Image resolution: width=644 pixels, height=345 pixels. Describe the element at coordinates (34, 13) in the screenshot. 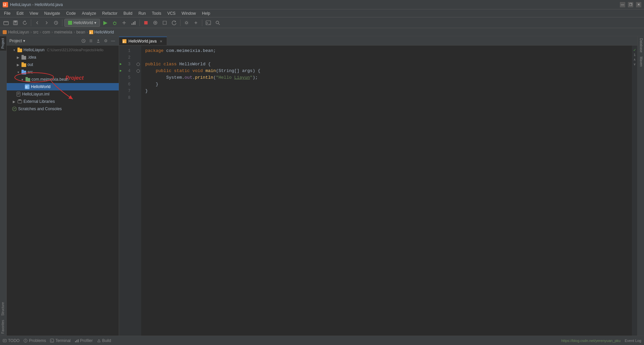

I see `menu-view: View` at that location.